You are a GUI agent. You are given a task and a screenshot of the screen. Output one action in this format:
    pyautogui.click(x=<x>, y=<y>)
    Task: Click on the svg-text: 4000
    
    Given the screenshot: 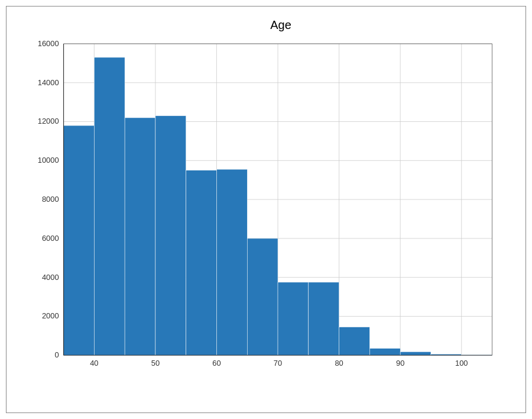 What is the action you would take?
    pyautogui.click(x=51, y=277)
    